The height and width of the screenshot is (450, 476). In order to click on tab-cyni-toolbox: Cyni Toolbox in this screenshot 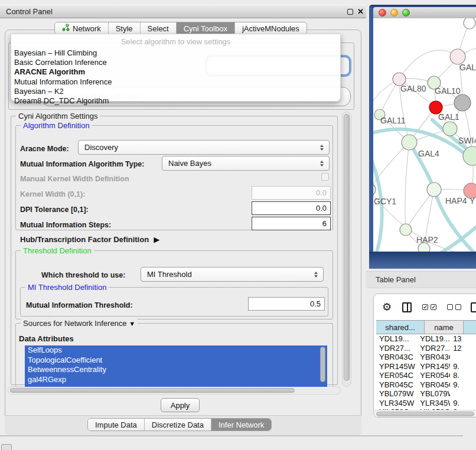, I will do `click(206, 28)`.